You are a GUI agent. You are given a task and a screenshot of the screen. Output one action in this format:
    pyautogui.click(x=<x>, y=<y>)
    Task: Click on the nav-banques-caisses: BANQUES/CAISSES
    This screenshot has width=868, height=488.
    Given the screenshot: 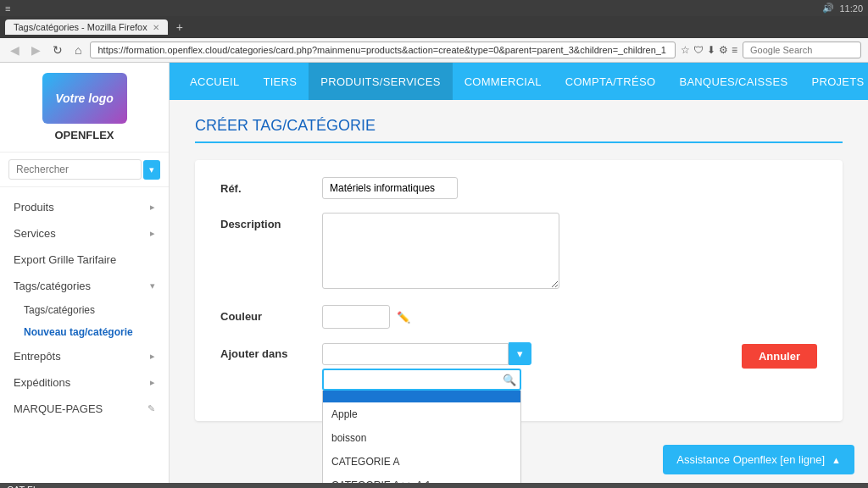 What is the action you would take?
    pyautogui.click(x=733, y=81)
    